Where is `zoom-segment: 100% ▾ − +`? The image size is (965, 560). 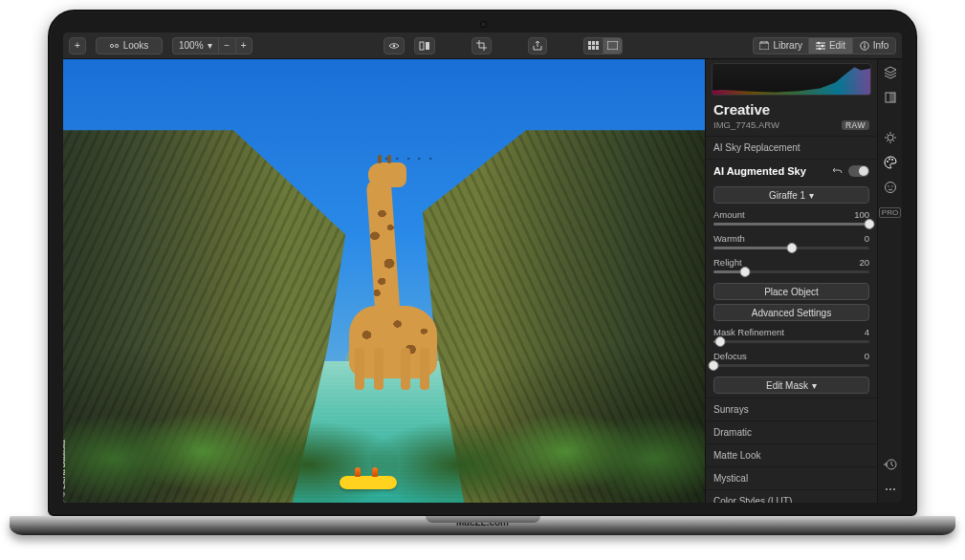
zoom-segment: 100% ▾ − + is located at coordinates (212, 46).